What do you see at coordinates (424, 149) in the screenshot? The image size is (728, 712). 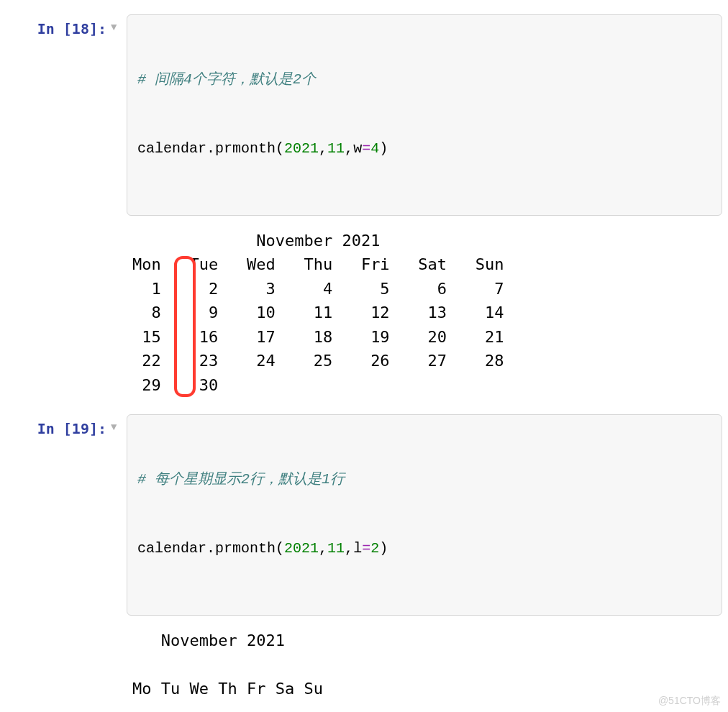 I see `code-line: calendar.prmonth(2021,11,w=4)` at bounding box center [424, 149].